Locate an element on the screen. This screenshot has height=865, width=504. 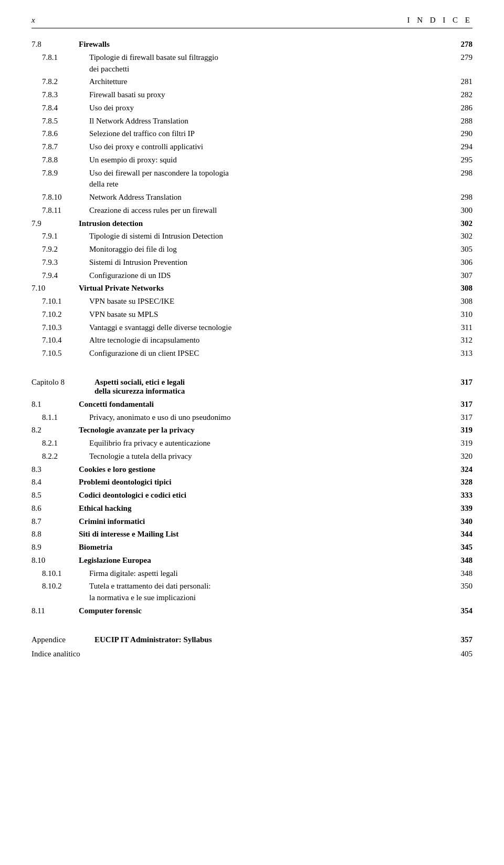
toc-label: Concetti fondamentali is located at coordinates (262, 405).